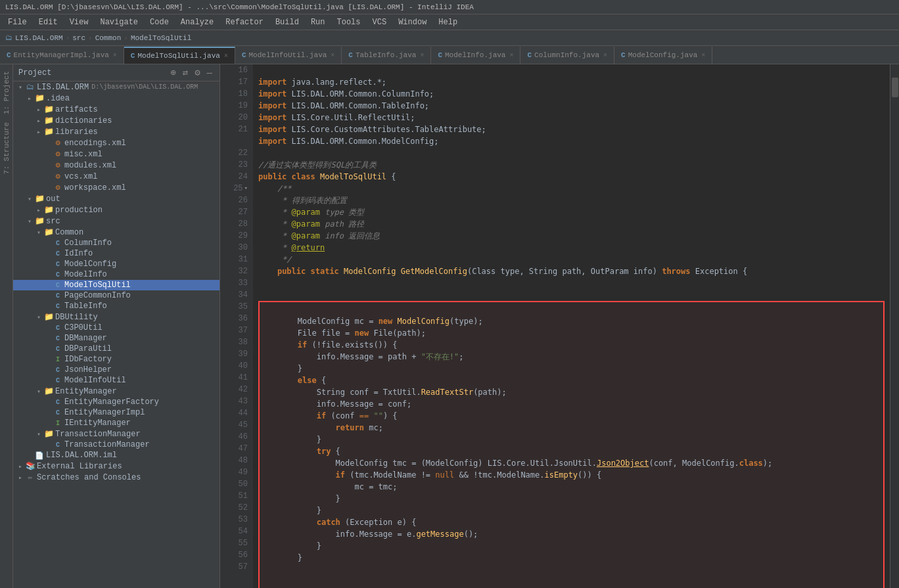  Describe the element at coordinates (116, 210) in the screenshot. I see `tree-production: ▸ 📁 production` at that location.